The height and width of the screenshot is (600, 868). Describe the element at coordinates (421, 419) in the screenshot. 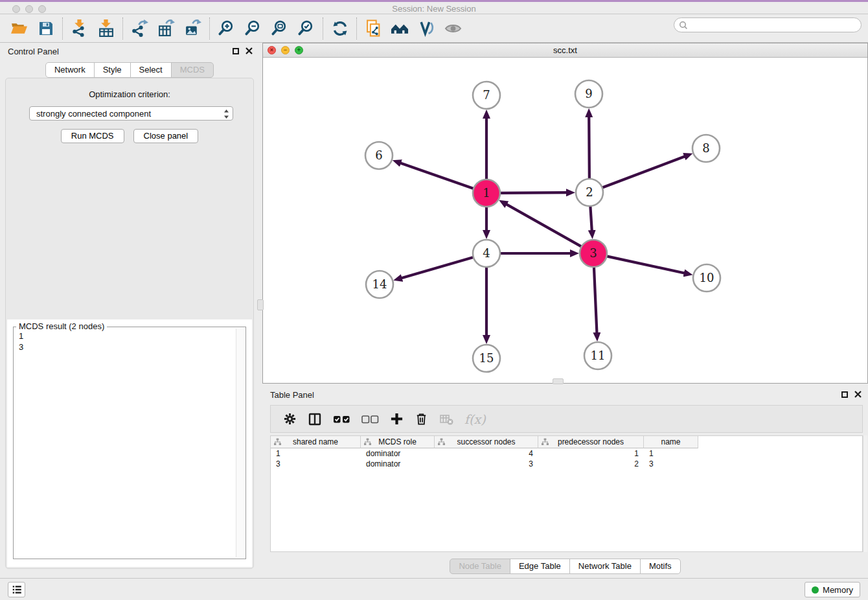

I see `delete-column-button` at that location.